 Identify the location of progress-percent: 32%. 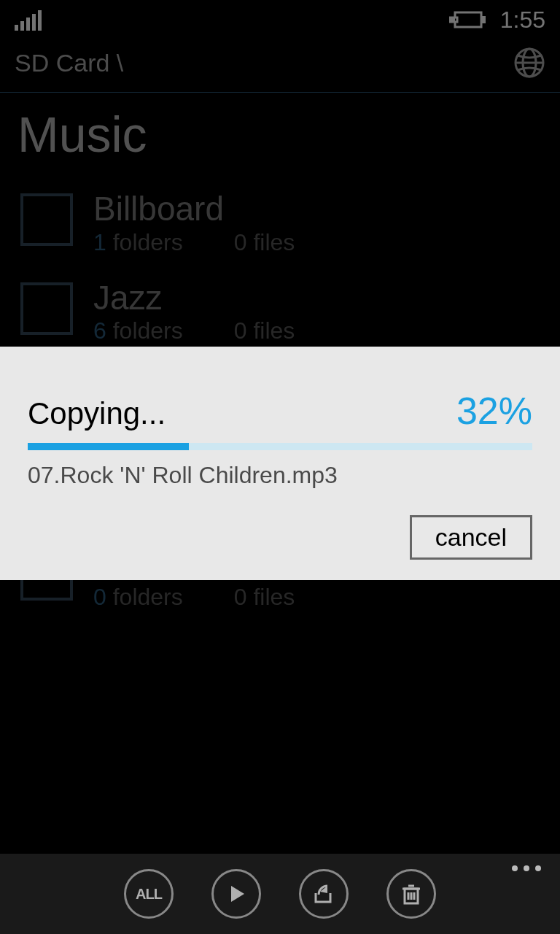
(494, 411).